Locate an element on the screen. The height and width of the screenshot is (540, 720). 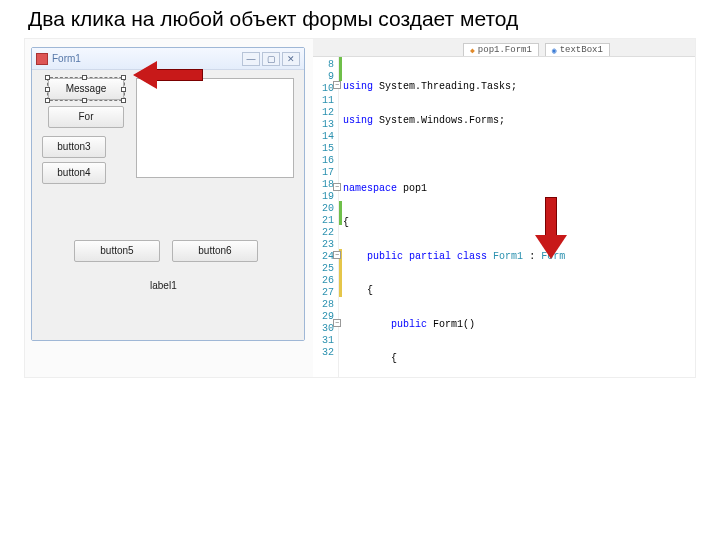
navbar: ◆ pop1.Form1 ◉ textBox1 is located at coordinates (504, 48).